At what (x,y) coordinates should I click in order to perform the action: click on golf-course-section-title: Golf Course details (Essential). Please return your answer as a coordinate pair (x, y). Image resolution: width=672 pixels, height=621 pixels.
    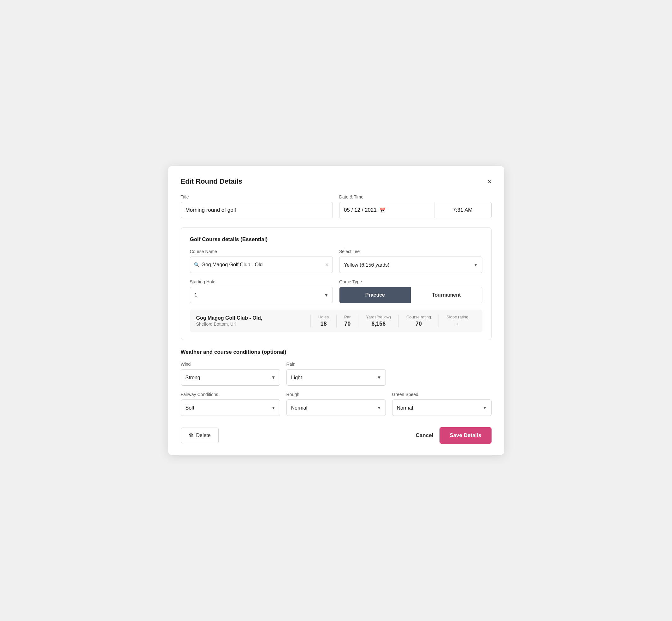
    Looking at the image, I should click on (336, 239).